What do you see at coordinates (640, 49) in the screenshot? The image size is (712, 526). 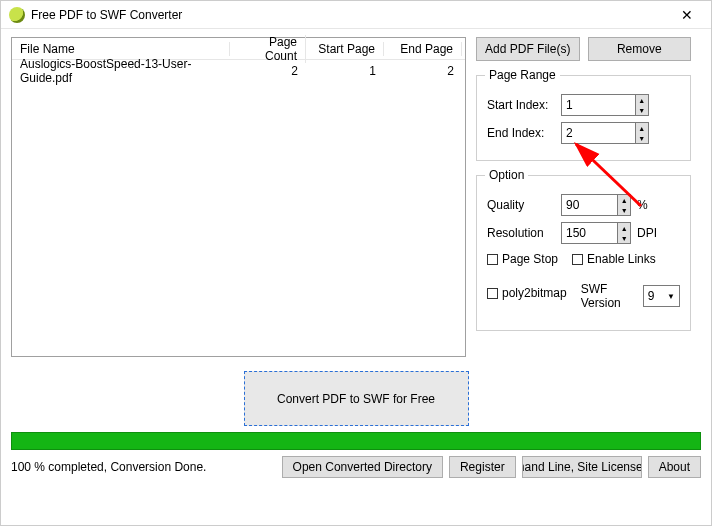 I see `remove-button: Remove` at bounding box center [640, 49].